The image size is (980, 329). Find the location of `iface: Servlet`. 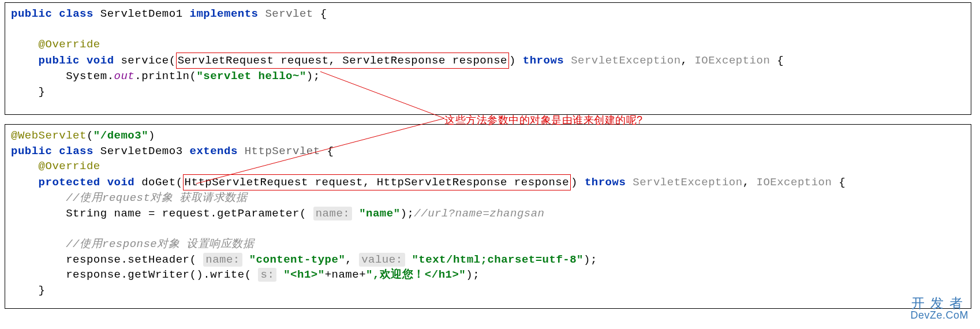

iface: Servlet is located at coordinates (289, 14).